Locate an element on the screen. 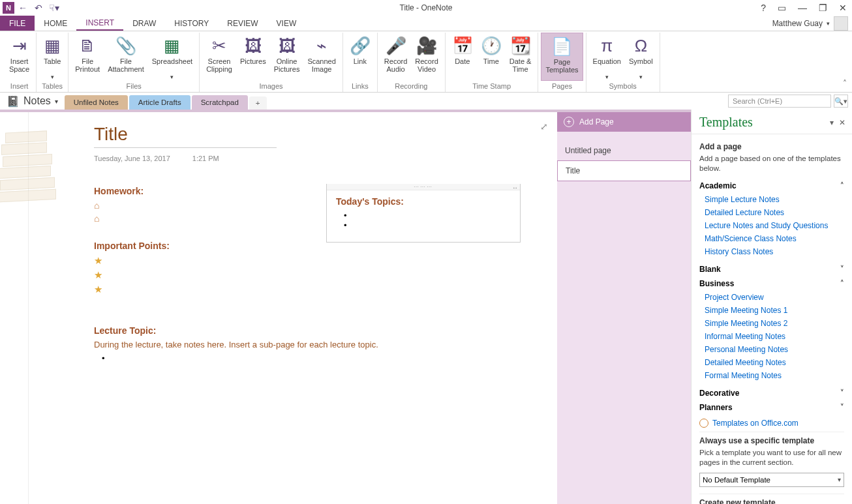 This screenshot has height=504, width=852. search-scope-button: 🔍▾ is located at coordinates (841, 101).